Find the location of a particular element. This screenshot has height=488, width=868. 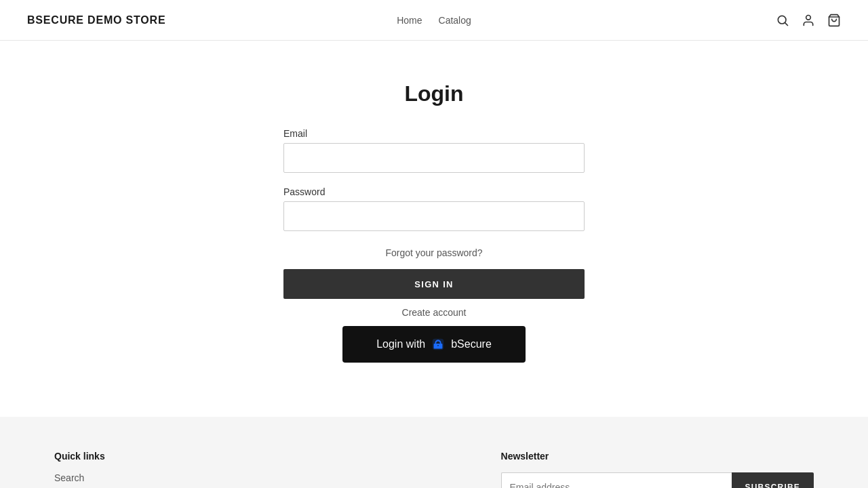

footer-search-link: Search is located at coordinates (80, 478).